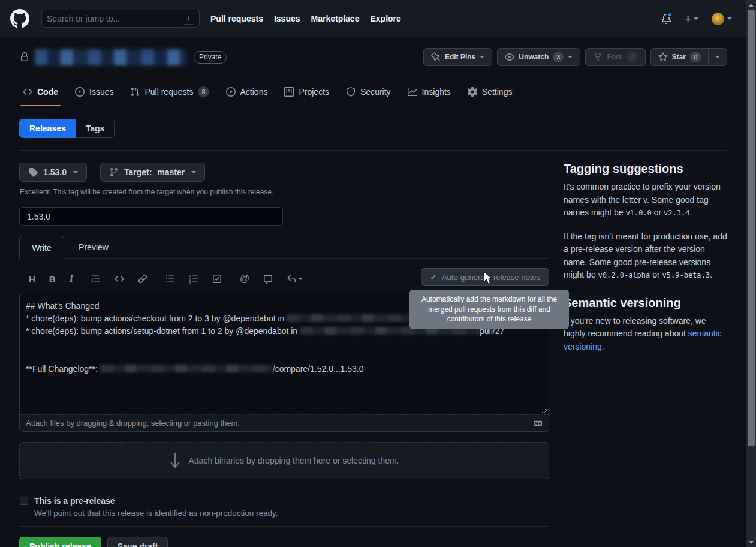 The image size is (756, 547). I want to click on tab-settings-label: Settings, so click(498, 92).